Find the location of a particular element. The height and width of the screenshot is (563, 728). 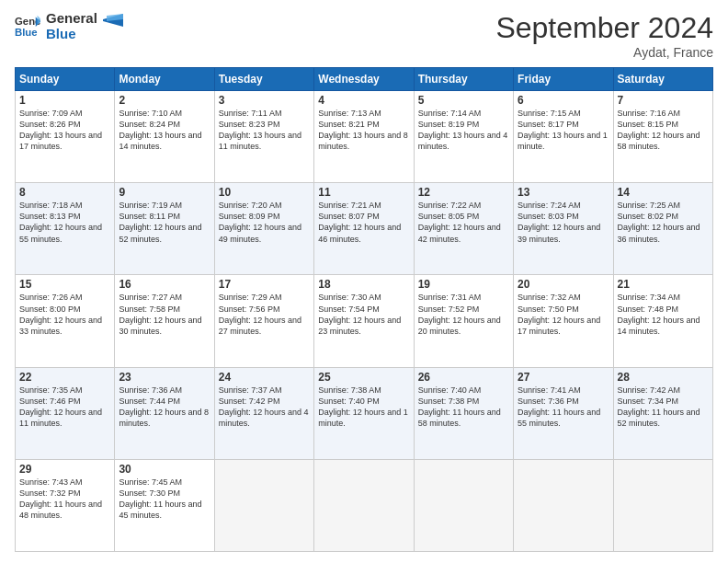

location: Aydat, France is located at coordinates (605, 52).